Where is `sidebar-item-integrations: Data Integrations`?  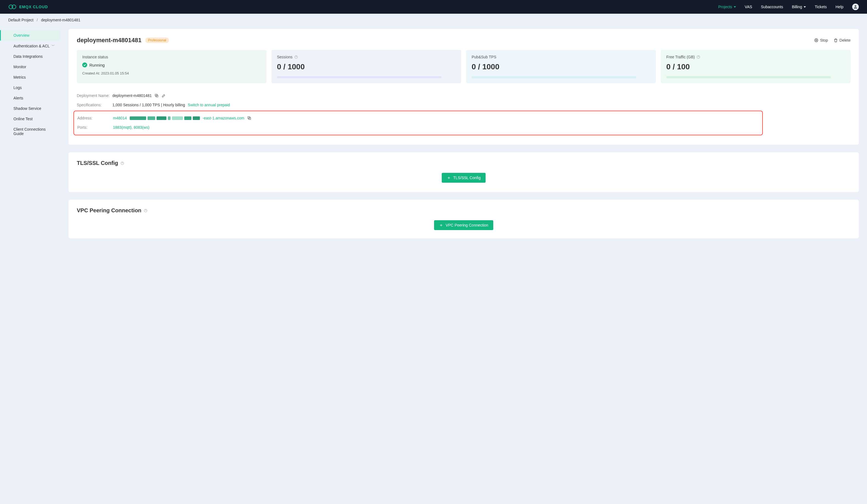 sidebar-item-integrations: Data Integrations is located at coordinates (30, 56).